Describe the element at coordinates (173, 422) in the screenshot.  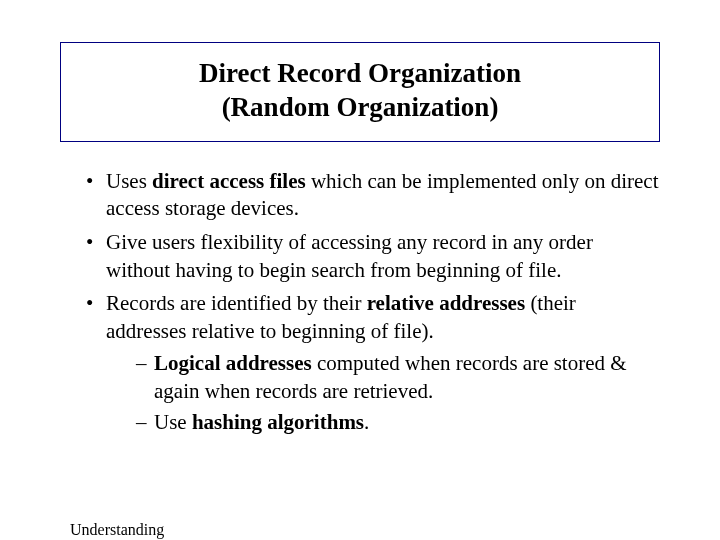
I see `sub-bullet-text: Use` at that location.